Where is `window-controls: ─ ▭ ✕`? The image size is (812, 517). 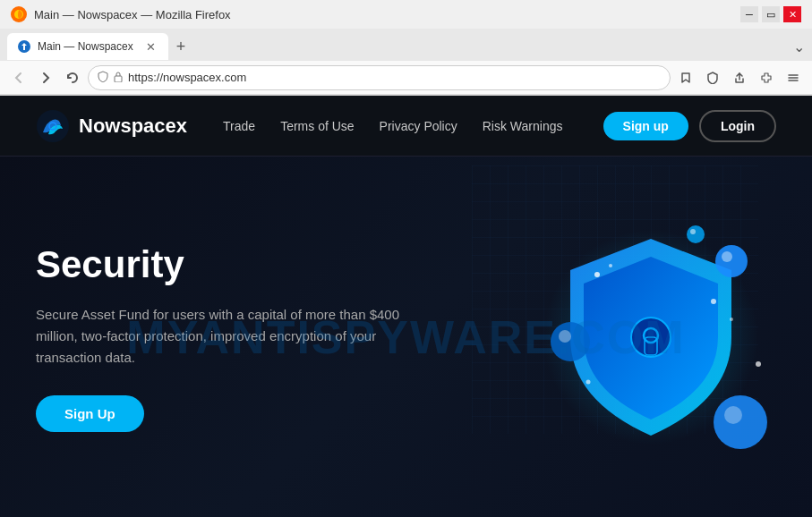 window-controls: ─ ▭ ✕ is located at coordinates (771, 14).